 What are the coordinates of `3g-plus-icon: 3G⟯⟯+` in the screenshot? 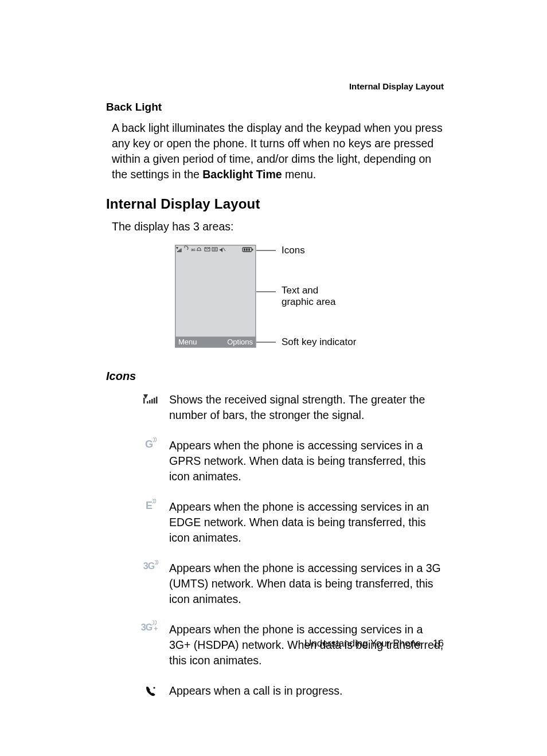 It's located at (151, 627).